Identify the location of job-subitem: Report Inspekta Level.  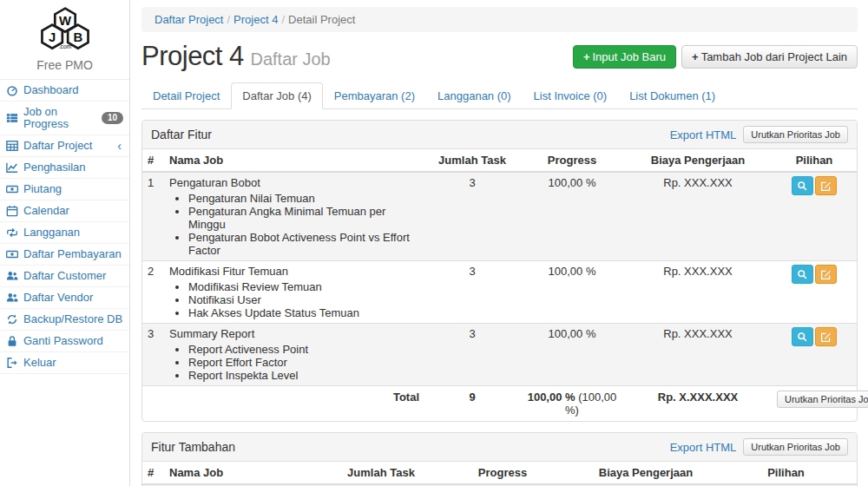
(304, 375).